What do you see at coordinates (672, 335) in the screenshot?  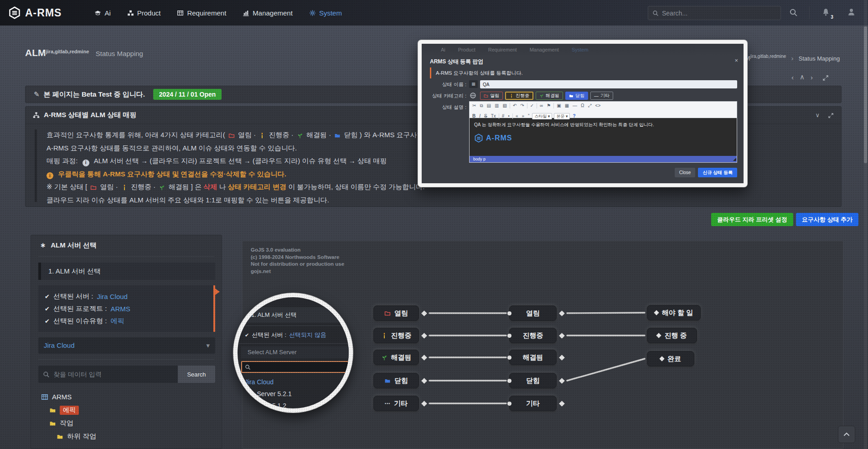 I see `node-jira-inprogress: 진행 중` at bounding box center [672, 335].